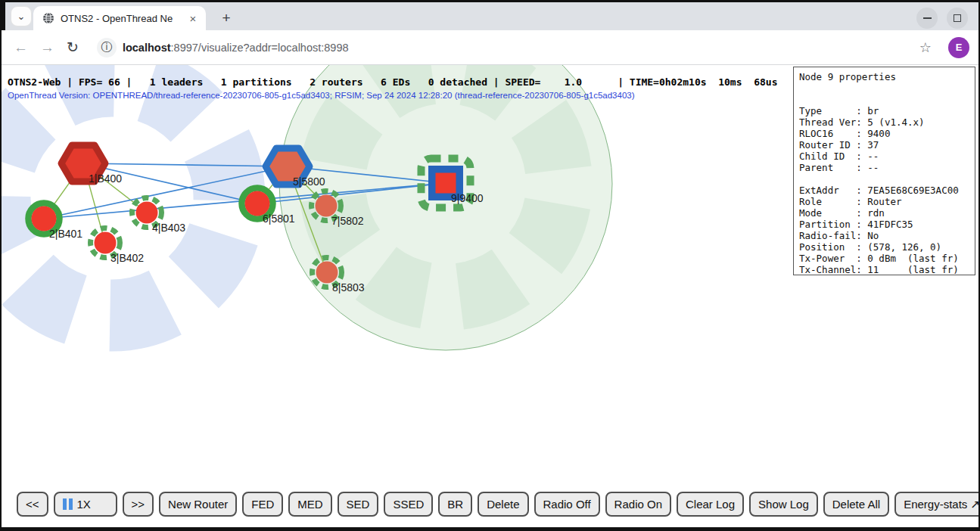 The width and height of the screenshot is (980, 531). What do you see at coordinates (502, 504) in the screenshot?
I see `toolbar-button-delete: Delete` at bounding box center [502, 504].